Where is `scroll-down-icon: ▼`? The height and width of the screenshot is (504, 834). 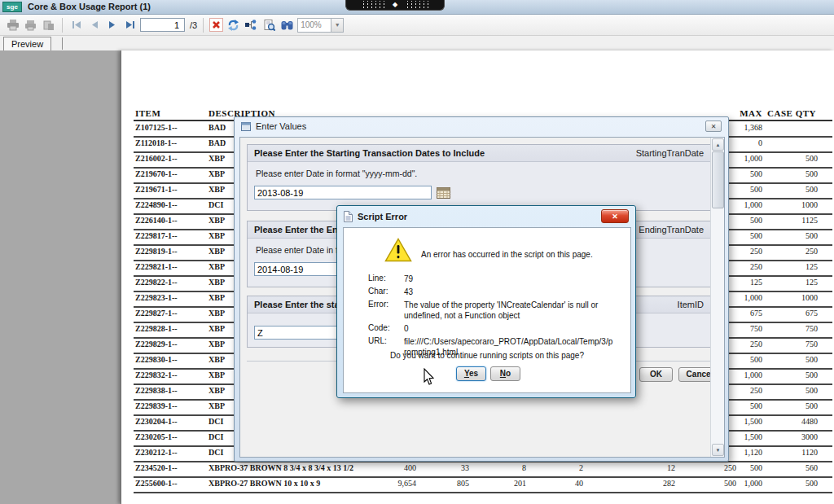
scroll-down-icon: ▼ is located at coordinates (718, 449).